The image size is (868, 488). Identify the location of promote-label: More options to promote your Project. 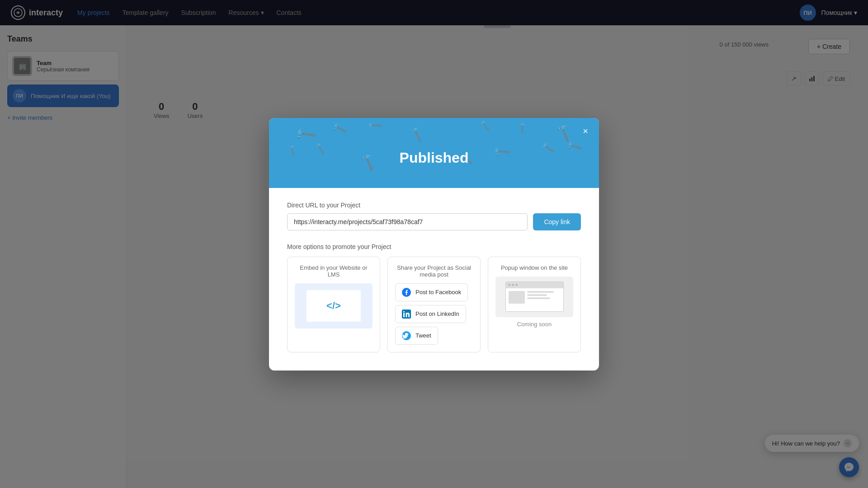
(434, 247).